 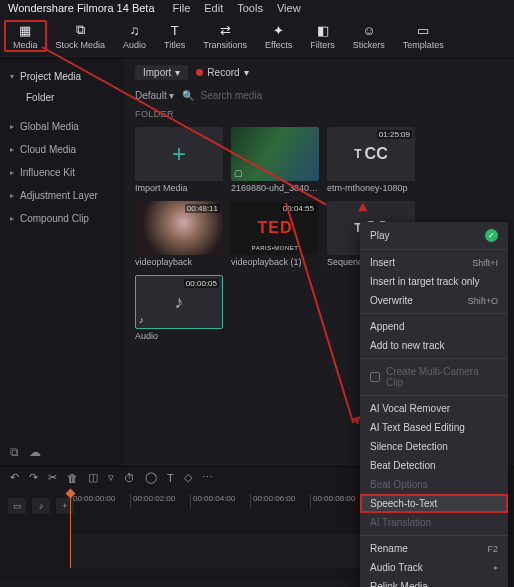 What do you see at coordinates (34, 478) in the screenshot?
I see `redo-icon: ↷` at bounding box center [34, 478].